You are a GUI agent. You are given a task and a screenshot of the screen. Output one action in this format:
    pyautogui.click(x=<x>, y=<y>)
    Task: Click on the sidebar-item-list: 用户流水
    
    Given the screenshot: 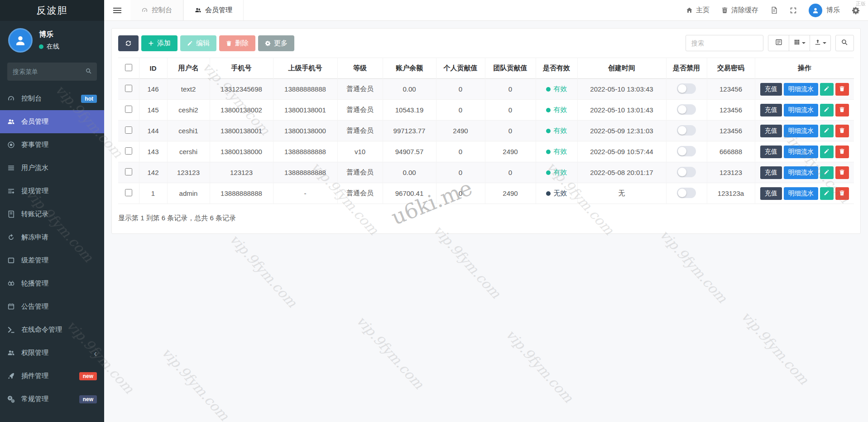 What is the action you would take?
    pyautogui.click(x=52, y=168)
    